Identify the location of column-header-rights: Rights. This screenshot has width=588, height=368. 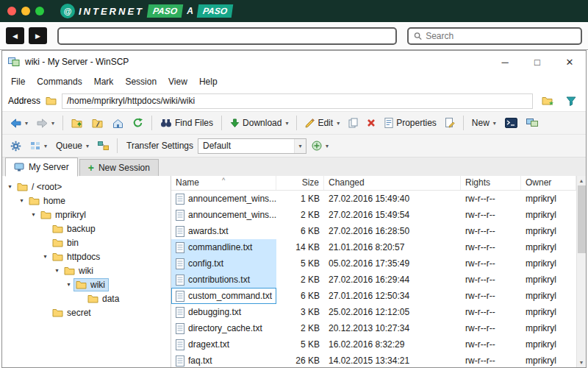
(491, 183).